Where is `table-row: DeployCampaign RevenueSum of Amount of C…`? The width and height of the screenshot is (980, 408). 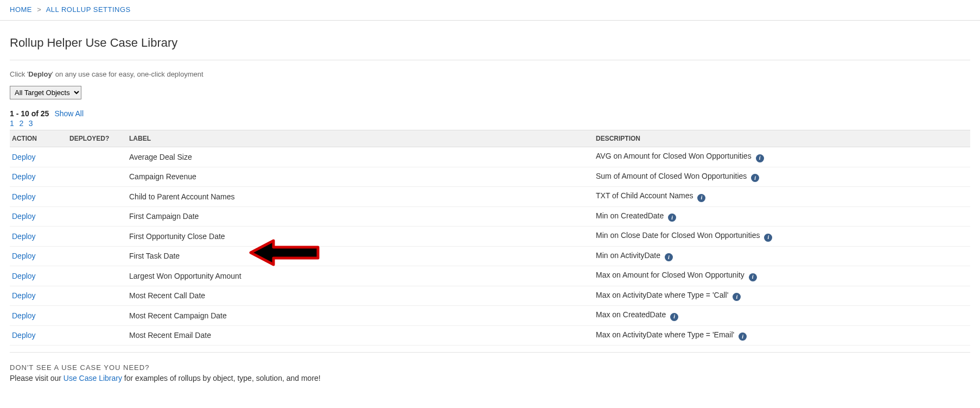 table-row: DeployCampaign RevenueSum of Amount of C… is located at coordinates (490, 177).